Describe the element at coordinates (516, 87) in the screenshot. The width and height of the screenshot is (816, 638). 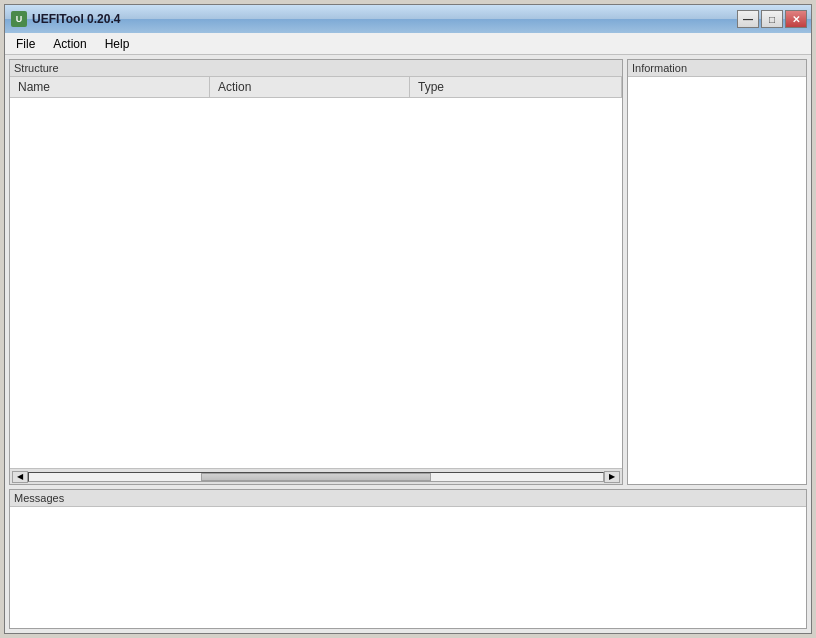
I see `column-type: Type` at that location.